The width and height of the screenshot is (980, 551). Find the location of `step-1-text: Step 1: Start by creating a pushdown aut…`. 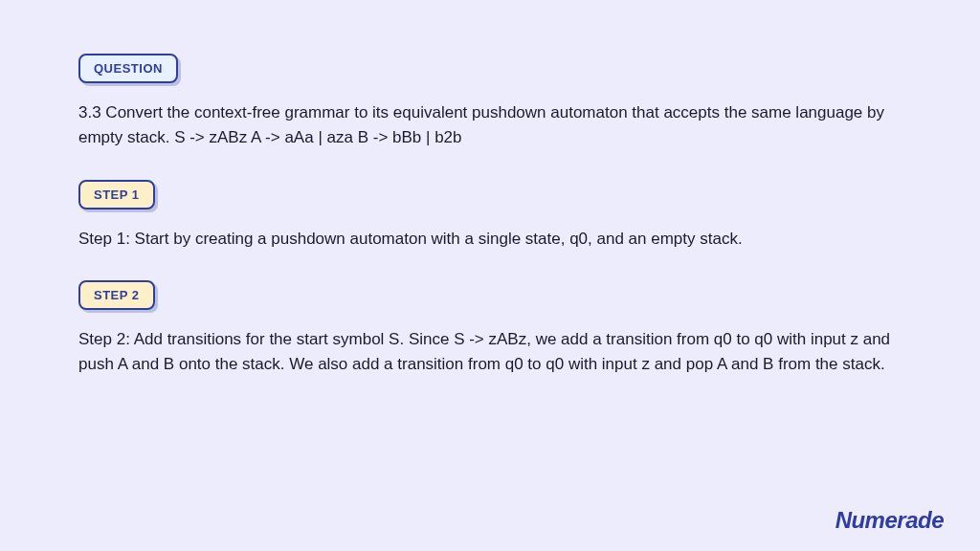

step-1-text: Step 1: Start by creating a pushdown aut… is located at coordinates (490, 239).